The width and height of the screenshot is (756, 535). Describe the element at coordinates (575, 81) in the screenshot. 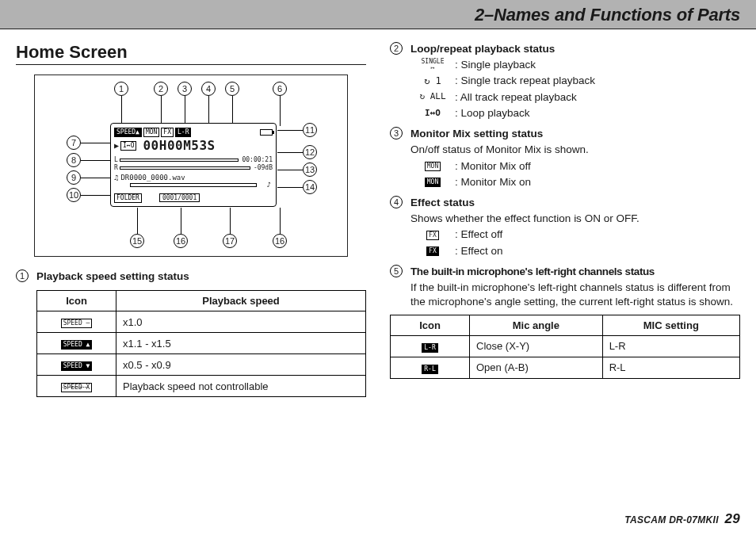

I see `sub-item: ↻ 1: Single track repeat playback` at that location.